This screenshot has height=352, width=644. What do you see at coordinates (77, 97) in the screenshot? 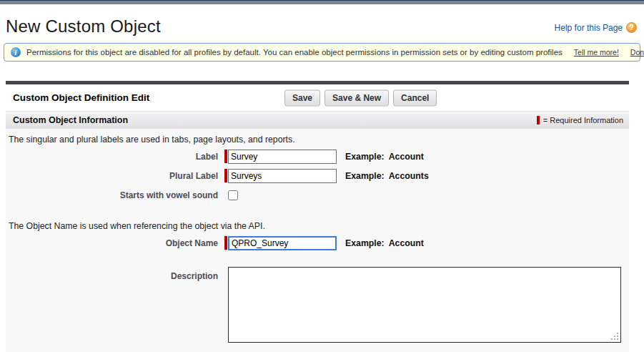
I see `block-title: Custom Object Definition Edit` at bounding box center [77, 97].